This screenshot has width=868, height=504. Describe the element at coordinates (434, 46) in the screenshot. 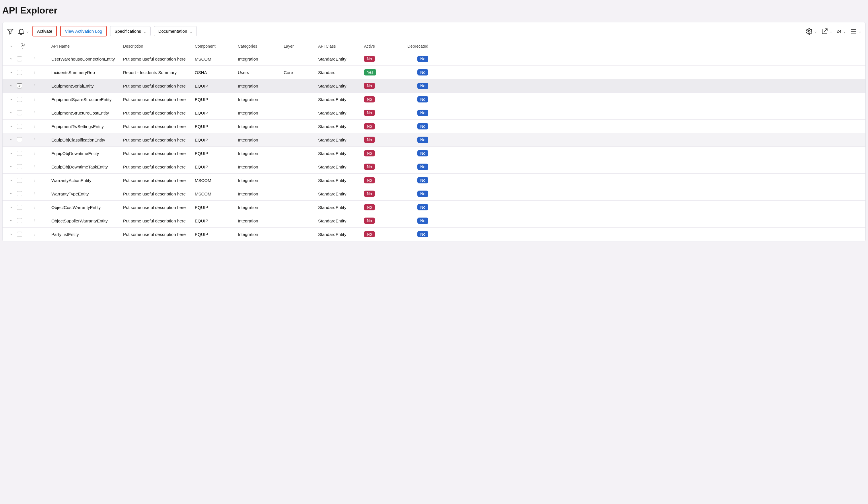

I see `table-header: (1) API Name Description Component Categ…` at that location.